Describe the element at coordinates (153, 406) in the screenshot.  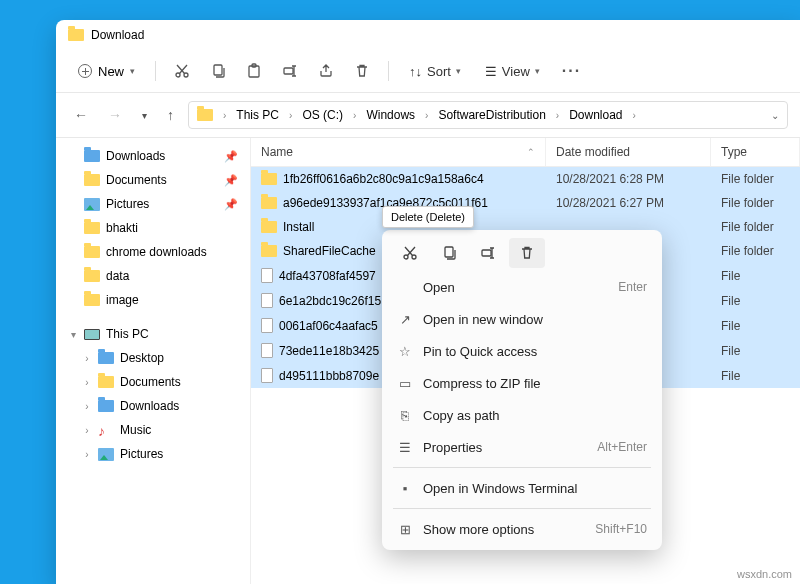
I see `sidebar-item: ›Downloads` at that location.